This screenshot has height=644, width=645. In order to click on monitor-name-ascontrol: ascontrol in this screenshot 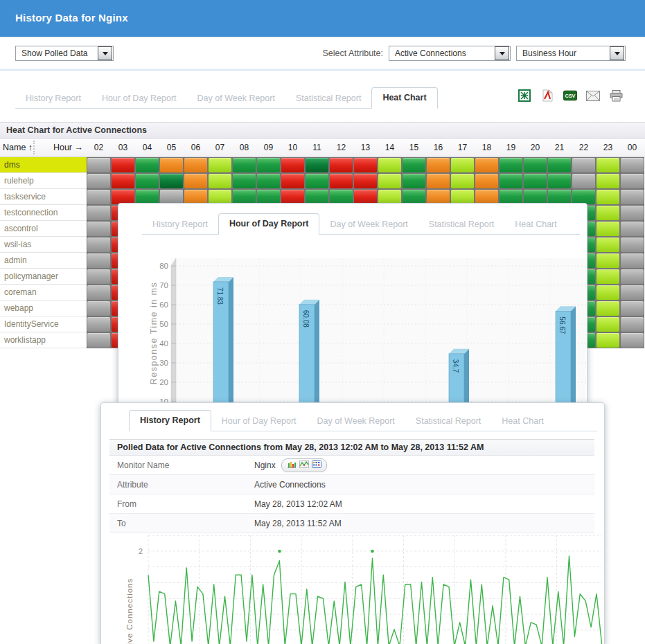, I will do `click(43, 229)`.